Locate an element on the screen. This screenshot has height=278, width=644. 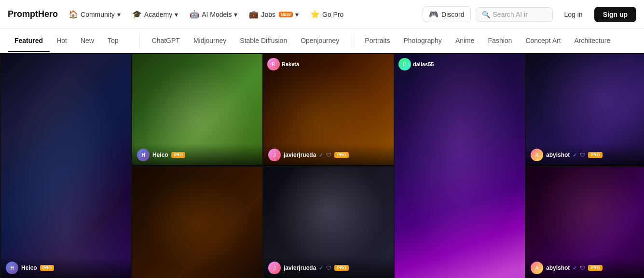
nav-academy-label: Academy is located at coordinates (158, 14).